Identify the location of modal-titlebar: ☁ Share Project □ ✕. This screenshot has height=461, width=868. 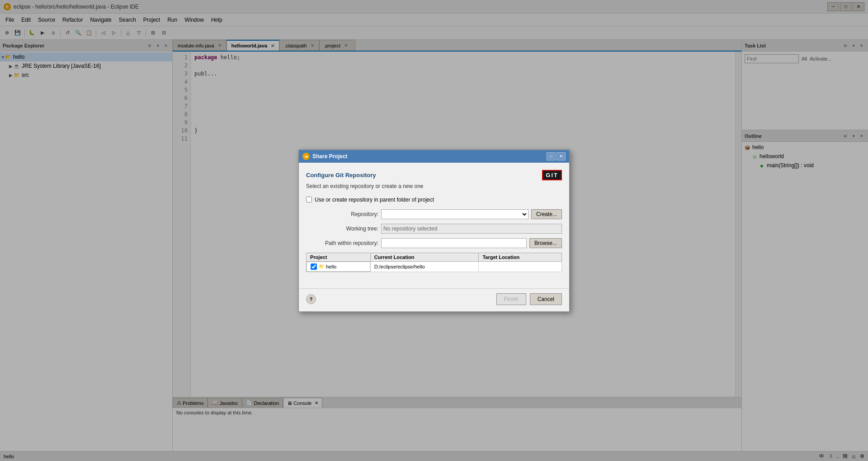
(434, 156).